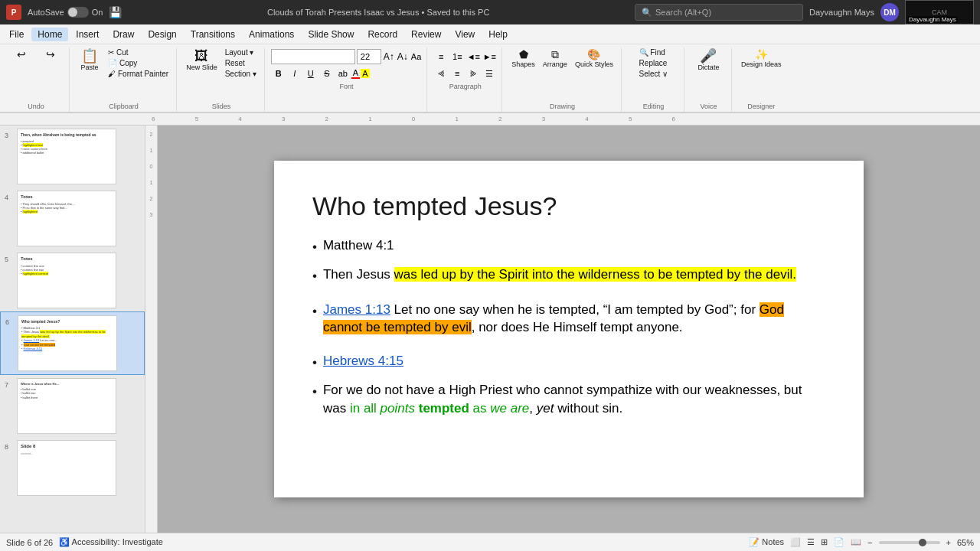 This screenshot has width=980, height=551. I want to click on slide-thumb-4: 4 Totes • They should offer, been blesse…, so click(72, 219).